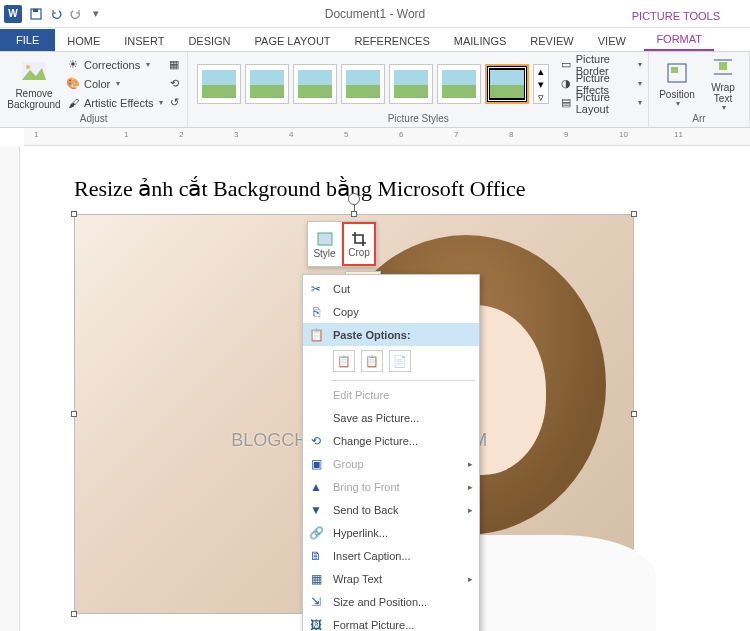 Image resolution: width=750 pixels, height=631 pixels. What do you see at coordinates (612, 41) in the screenshot?
I see `tab-view: VIEW` at bounding box center [612, 41].